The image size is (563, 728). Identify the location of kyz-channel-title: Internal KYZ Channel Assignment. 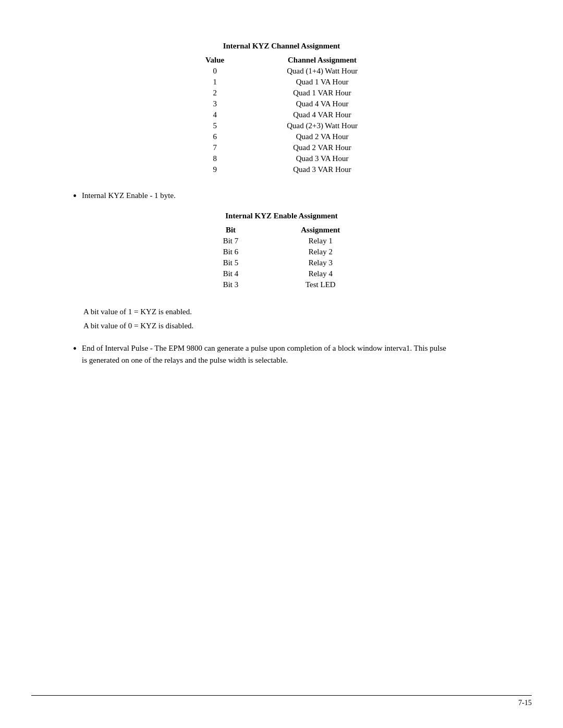
(282, 46).